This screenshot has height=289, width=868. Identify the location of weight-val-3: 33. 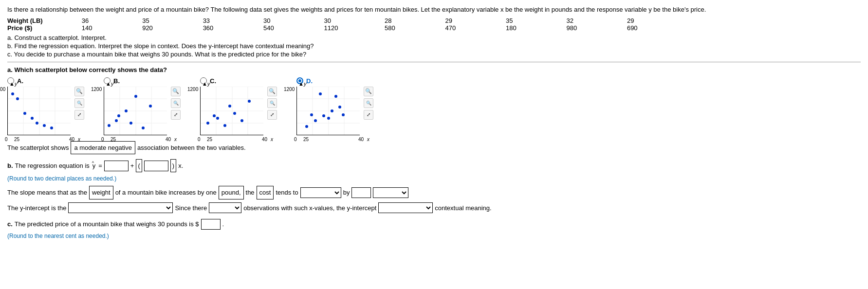
(233, 20).